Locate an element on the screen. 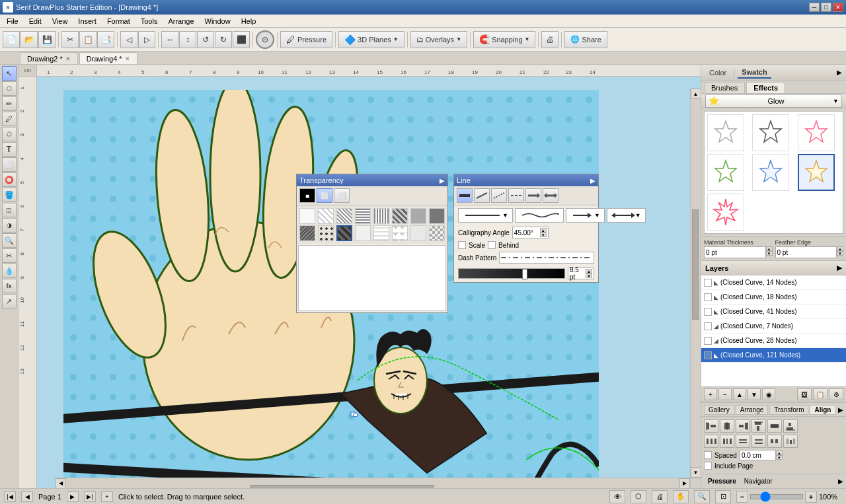 The image size is (846, 504). layer-5-checkbox is located at coordinates (708, 355).